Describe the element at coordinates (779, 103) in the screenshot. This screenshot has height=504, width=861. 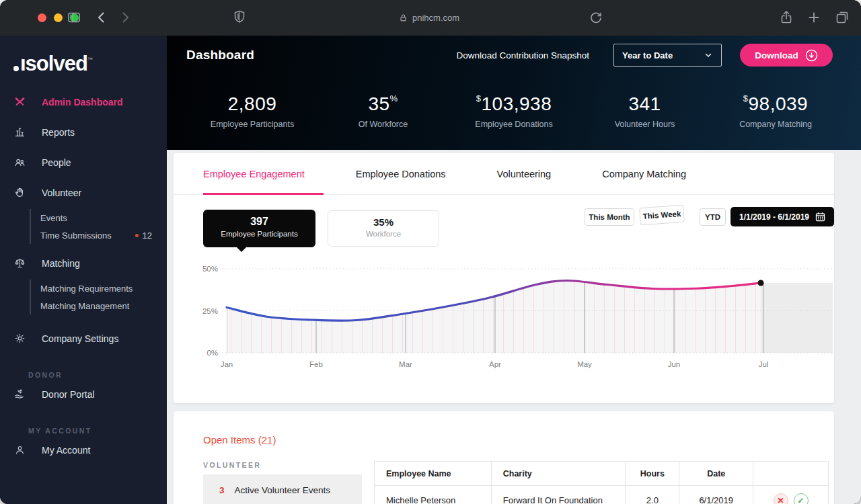
I see `stat-value: 98,039` at that location.